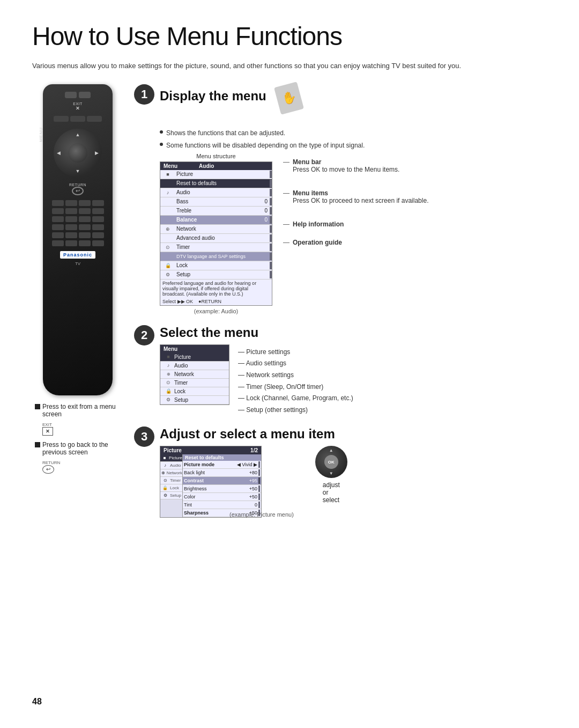 Image resolution: width=579 pixels, height=728 pixels. I want to click on nav-left-arrow: ◀, so click(59, 153).